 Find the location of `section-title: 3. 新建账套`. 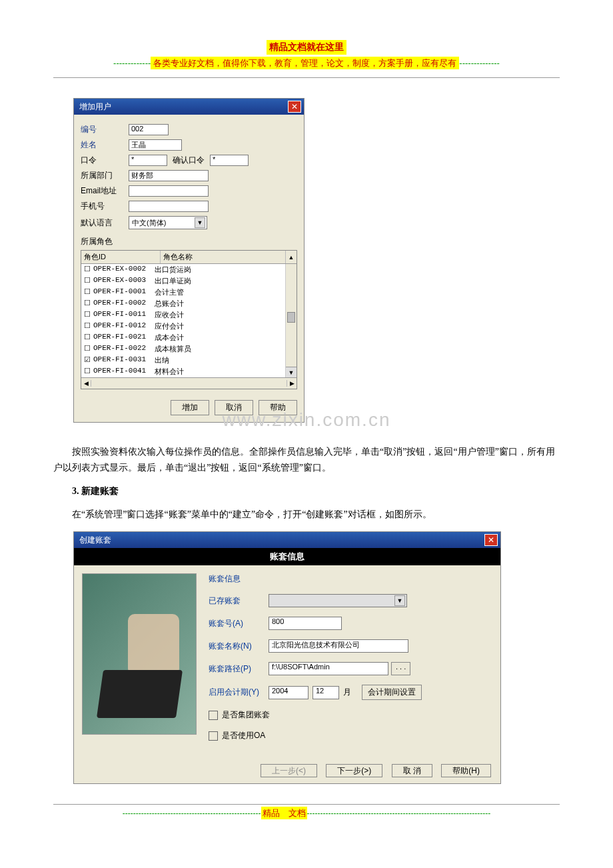

section-title: 3. 新建账套 is located at coordinates (316, 491).